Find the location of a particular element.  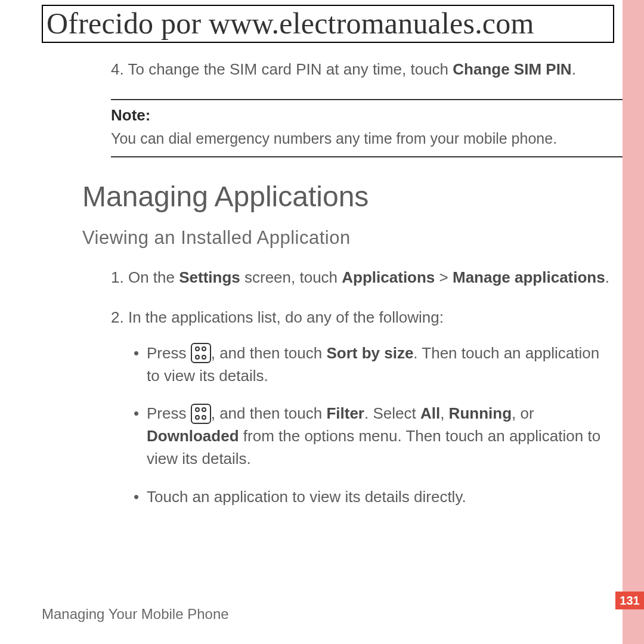

step-num: 1. is located at coordinates (117, 277).